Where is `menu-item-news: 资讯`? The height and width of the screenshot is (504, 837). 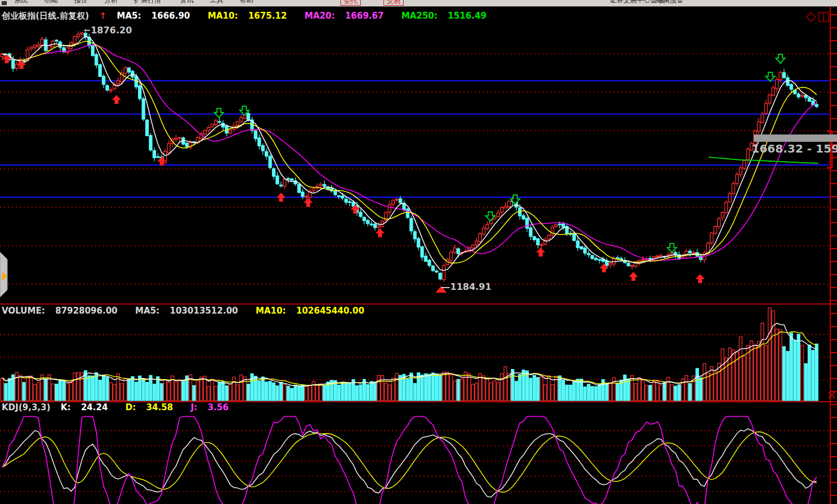 menu-item-news: 资讯 is located at coordinates (187, 2).